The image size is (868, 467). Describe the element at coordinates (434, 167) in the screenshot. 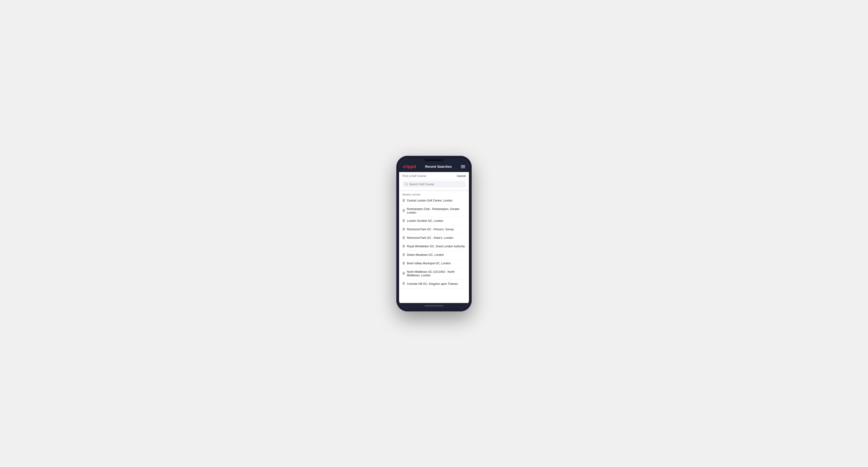

I see `app-header: clippd Recent Searches` at that location.